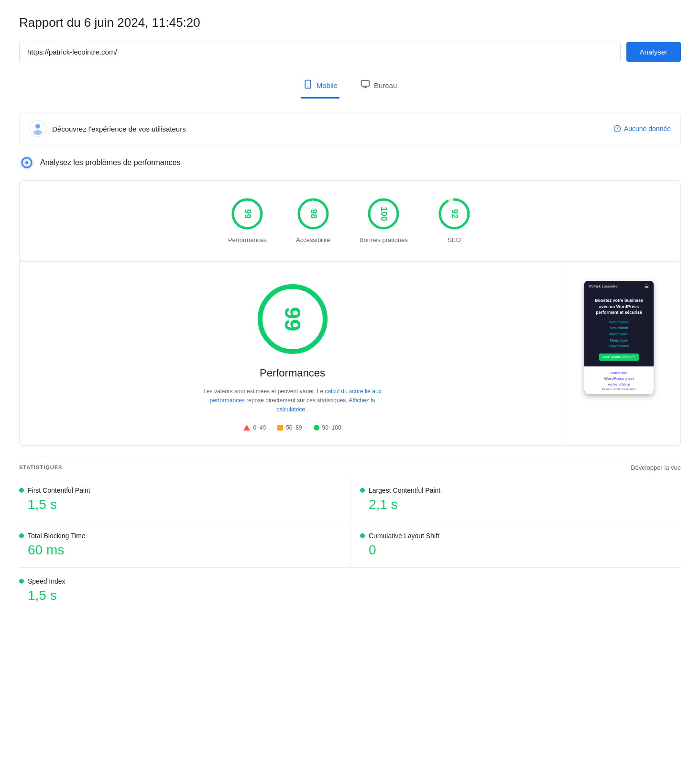 The height and width of the screenshot is (774, 700). What do you see at coordinates (119, 129) in the screenshot?
I see `ux-text: Découvrez l'expérience de vos utilisateu…` at bounding box center [119, 129].